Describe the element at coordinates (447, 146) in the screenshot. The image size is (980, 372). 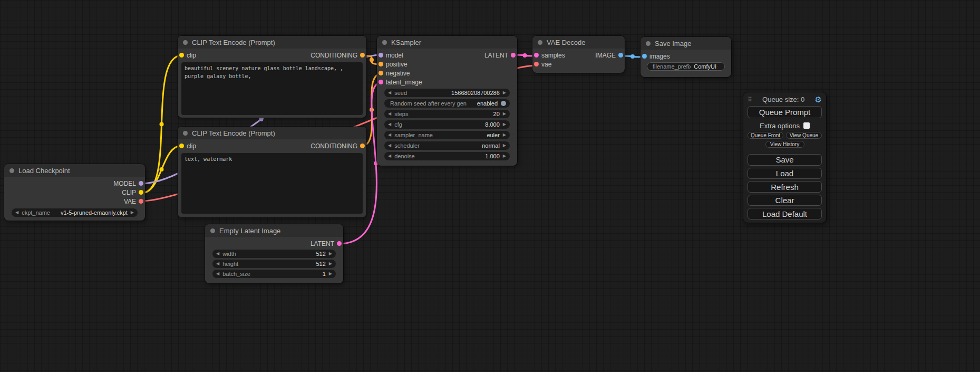
I see `scheduler-widget: ◀ scheduler normal ▶` at that location.